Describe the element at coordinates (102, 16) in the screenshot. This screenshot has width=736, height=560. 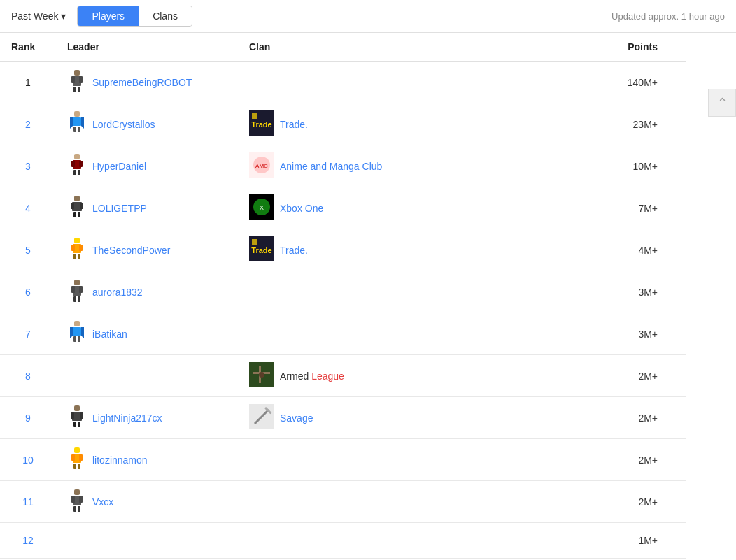
I see `top-bar-left: Past Week ▾ Players Clans` at that location.